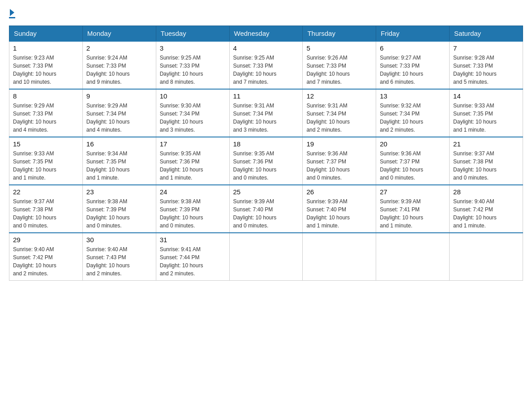 The height and width of the screenshot is (411, 532). I want to click on day-number: 12, so click(339, 96).